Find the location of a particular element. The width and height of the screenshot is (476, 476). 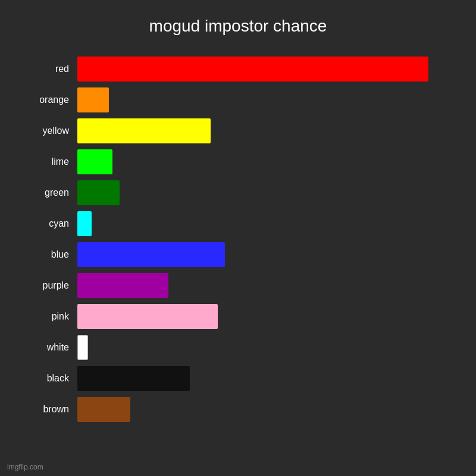

bar-row: red is located at coordinates (238, 69).